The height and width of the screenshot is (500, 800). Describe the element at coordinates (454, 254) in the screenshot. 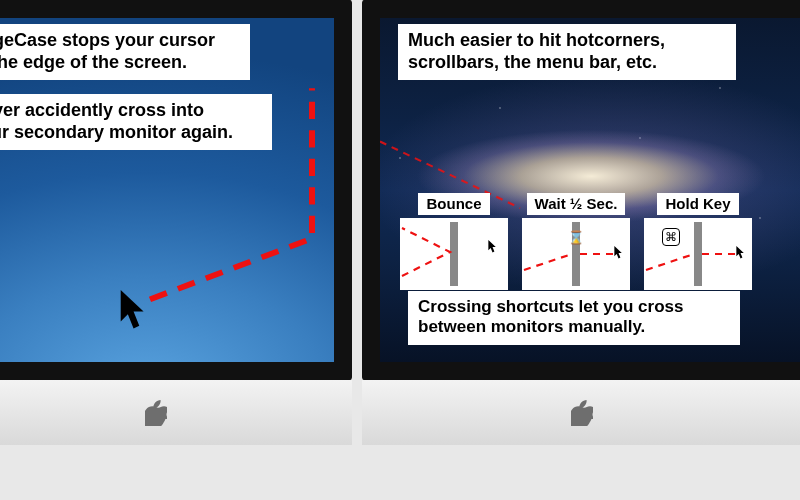

I see `bounce-path` at that location.